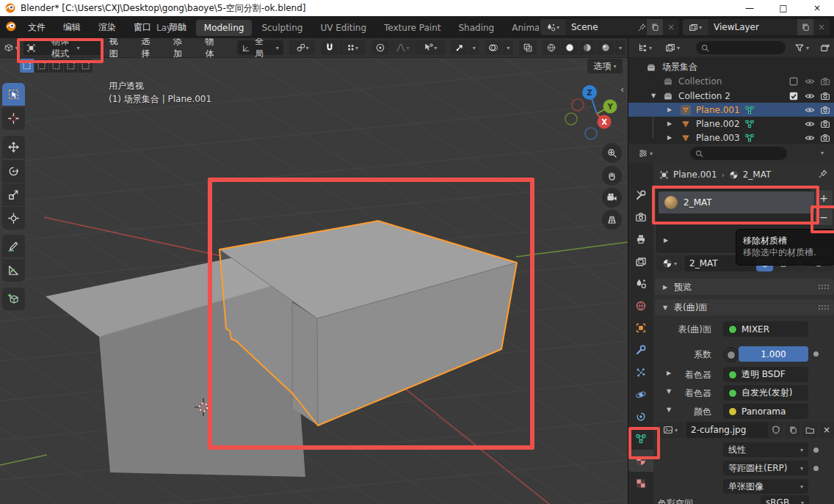  What do you see at coordinates (641, 284) in the screenshot?
I see `properties-tab-scene` at bounding box center [641, 284].